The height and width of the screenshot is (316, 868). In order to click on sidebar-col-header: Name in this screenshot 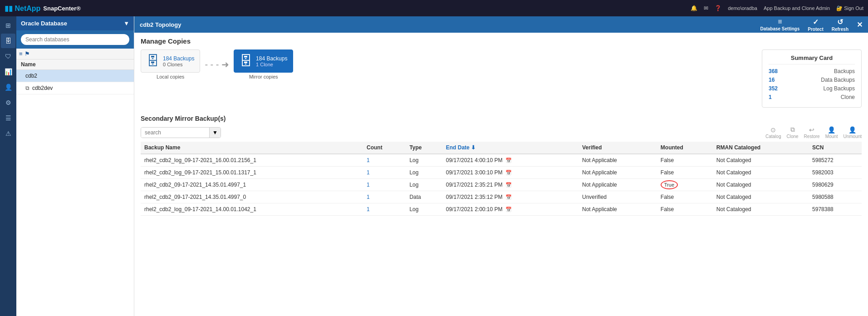, I will do `click(75, 64)`.